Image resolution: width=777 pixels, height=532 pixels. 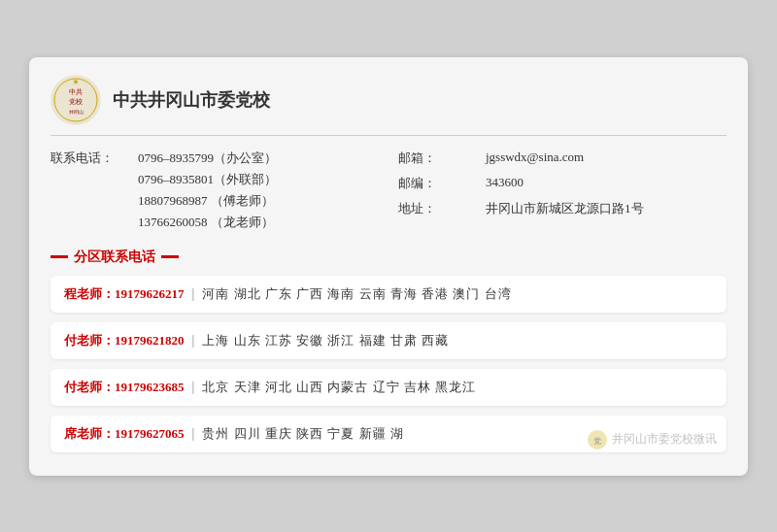 I want to click on contact-section: 联系电话： 0796–8935799（办公室） 0796–8935801（外联部…, so click(x=388, y=192).